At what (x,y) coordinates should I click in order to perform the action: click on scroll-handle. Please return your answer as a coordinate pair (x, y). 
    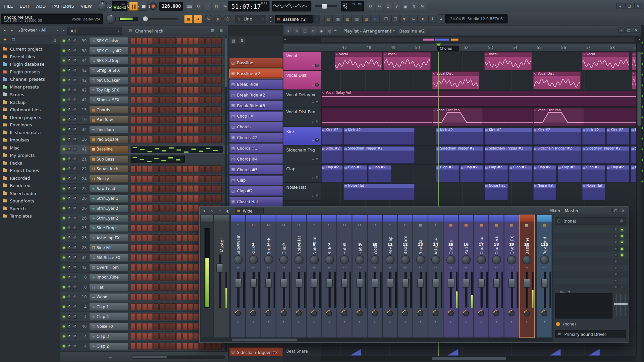
    Looking at the image, I should click on (265, 340).